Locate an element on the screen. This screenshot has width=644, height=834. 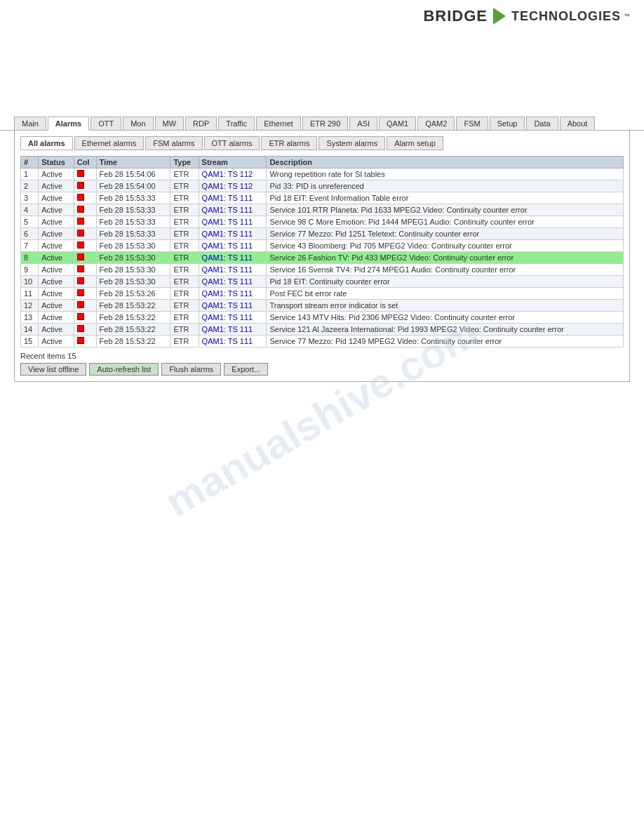
table-row: 15ActiveFeb 28 15:53:22ETRQAM1: TS 111Se… is located at coordinates (323, 341).